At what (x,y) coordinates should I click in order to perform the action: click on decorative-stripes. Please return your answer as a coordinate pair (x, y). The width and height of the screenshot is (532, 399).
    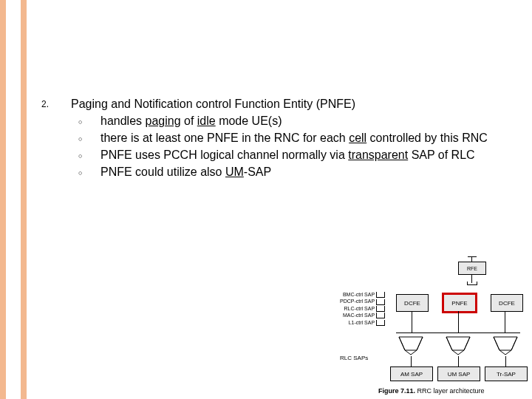
    Looking at the image, I should click on (17, 200).